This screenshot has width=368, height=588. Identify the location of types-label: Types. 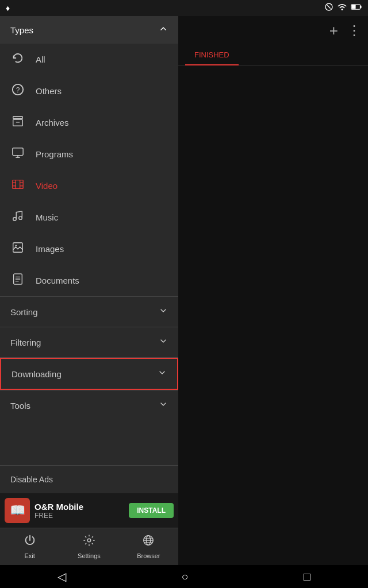
(22, 30).